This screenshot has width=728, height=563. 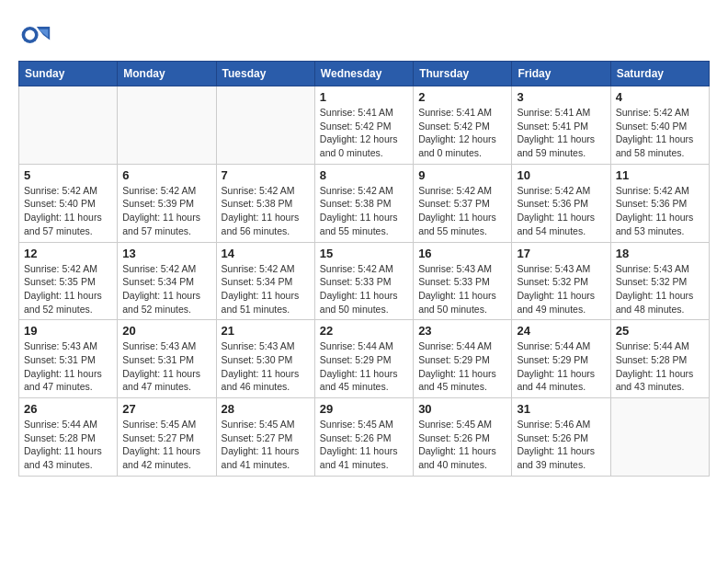 I want to click on day-number: 17, so click(x=561, y=254).